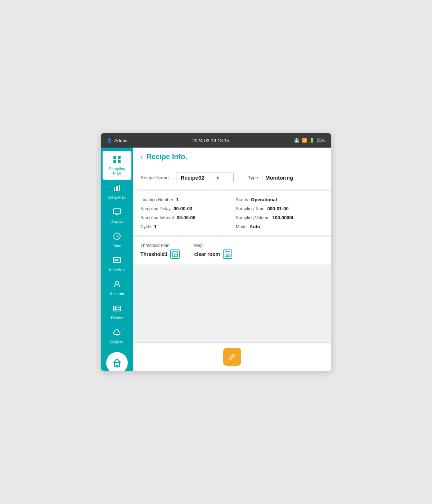 Image resolution: width=432 pixels, height=504 pixels. I want to click on sidebar-bottom, so click(117, 360).